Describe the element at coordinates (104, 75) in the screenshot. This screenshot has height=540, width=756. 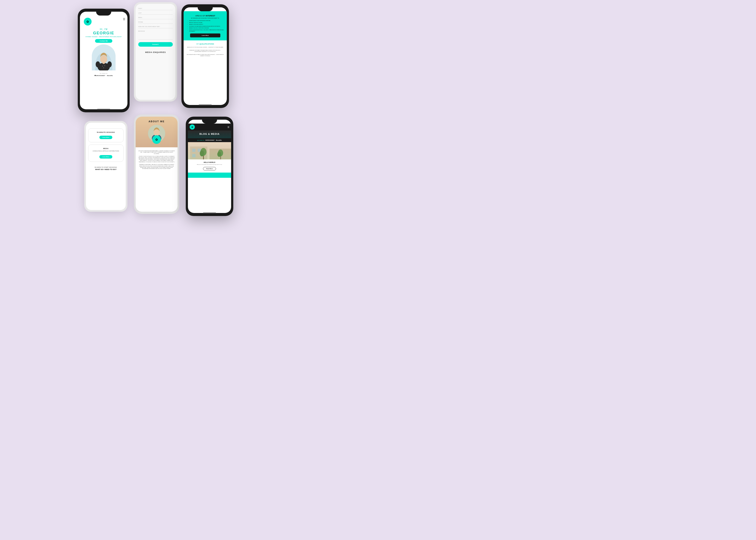
I see `media-logos: BROADSHEET MamaMia` at that location.